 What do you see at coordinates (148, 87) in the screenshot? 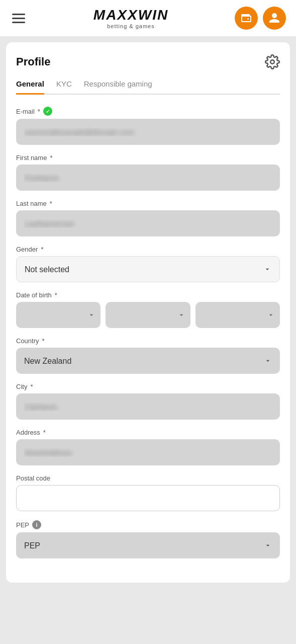
I see `profile-tabs: General KYC Responsible gaming` at bounding box center [148, 87].